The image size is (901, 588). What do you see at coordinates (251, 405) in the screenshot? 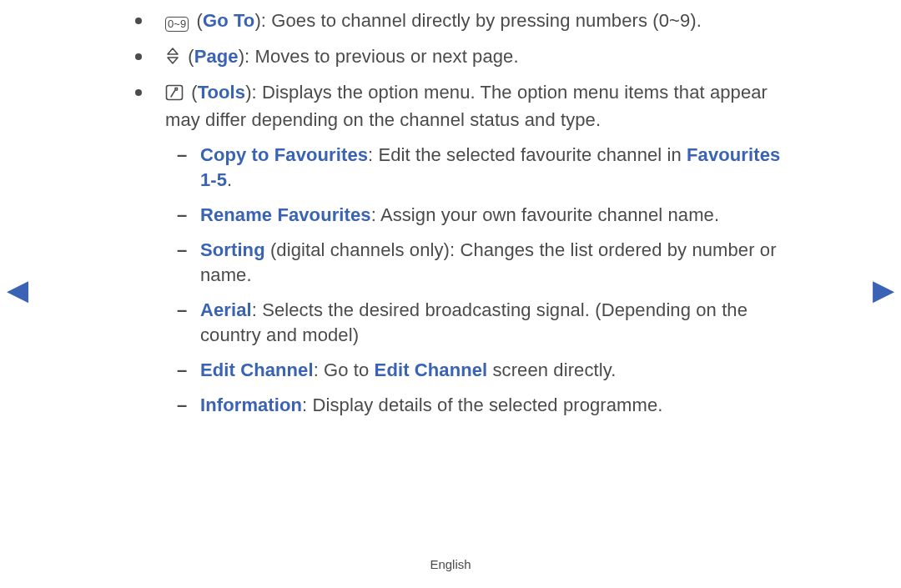
I see `sub-name: Information` at bounding box center [251, 405].